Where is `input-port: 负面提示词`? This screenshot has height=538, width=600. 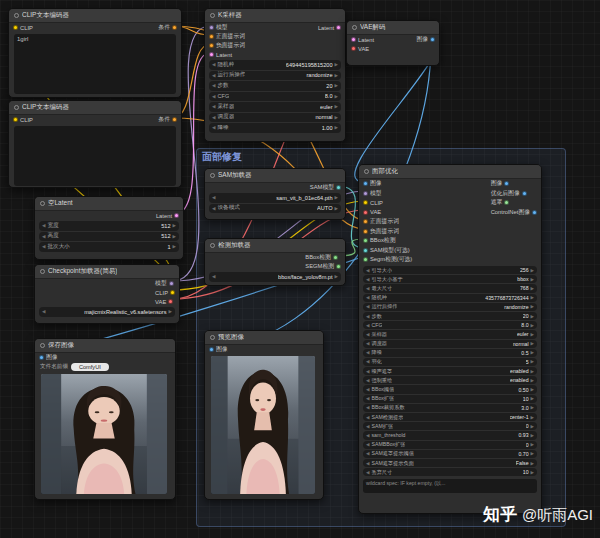
input-port: 负面提示词 is located at coordinates (227, 46).